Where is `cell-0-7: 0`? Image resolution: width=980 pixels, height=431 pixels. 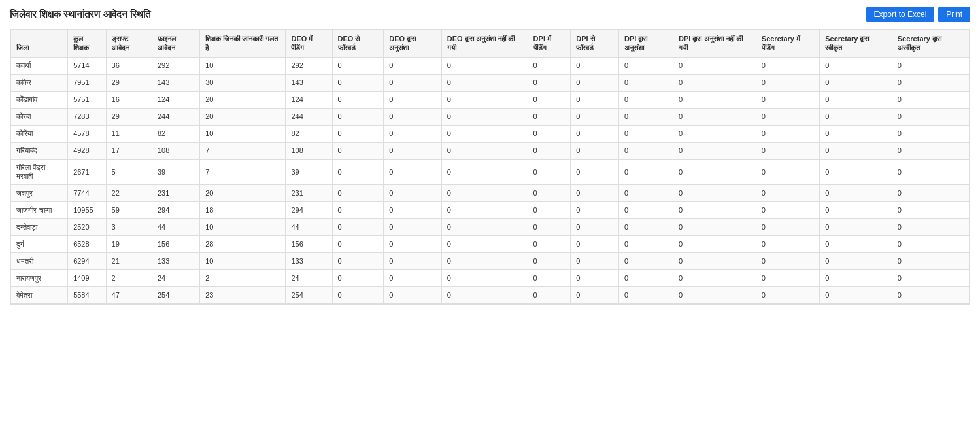 cell-0-7: 0 is located at coordinates (413, 65).